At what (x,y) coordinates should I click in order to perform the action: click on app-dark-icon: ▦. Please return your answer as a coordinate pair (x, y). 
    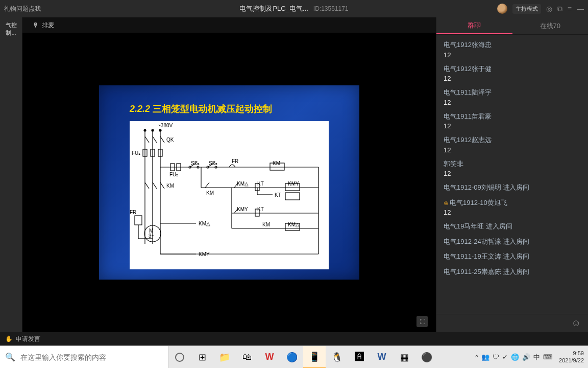
    Looking at the image, I should click on (404, 357).